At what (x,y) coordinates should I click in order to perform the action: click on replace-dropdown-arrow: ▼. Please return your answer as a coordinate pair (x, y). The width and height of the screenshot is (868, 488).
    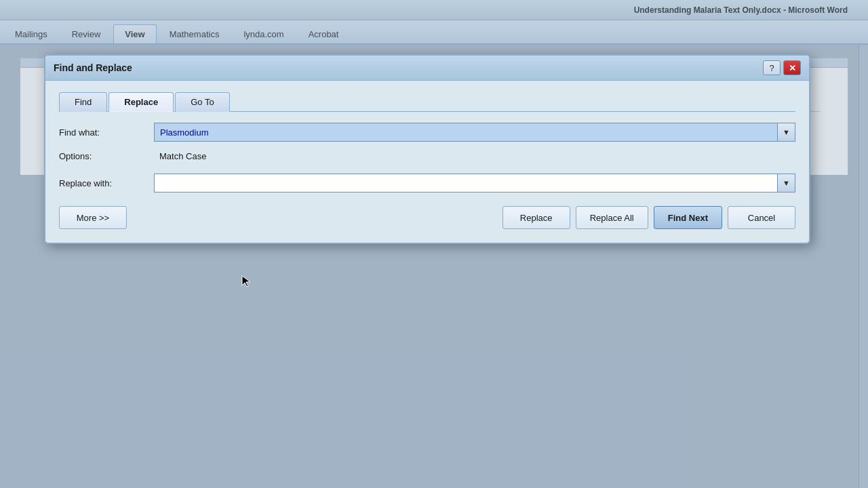
    Looking at the image, I should click on (787, 183).